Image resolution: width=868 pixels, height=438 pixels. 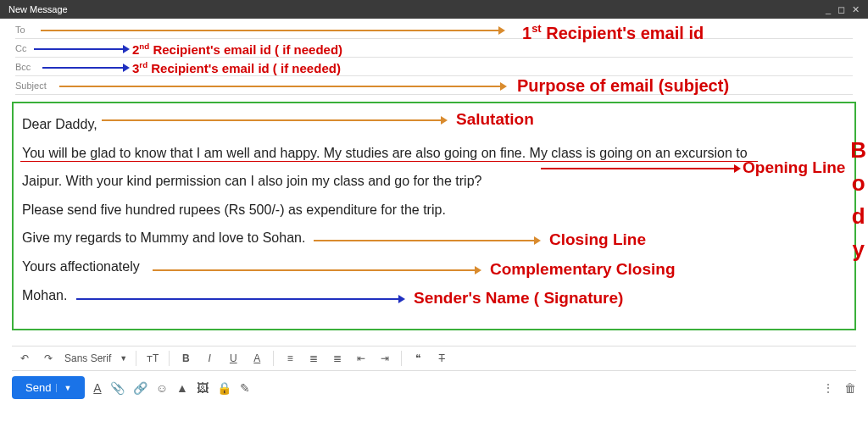 I want to click on confidential-mode-icon: 🔒, so click(x=224, y=388).